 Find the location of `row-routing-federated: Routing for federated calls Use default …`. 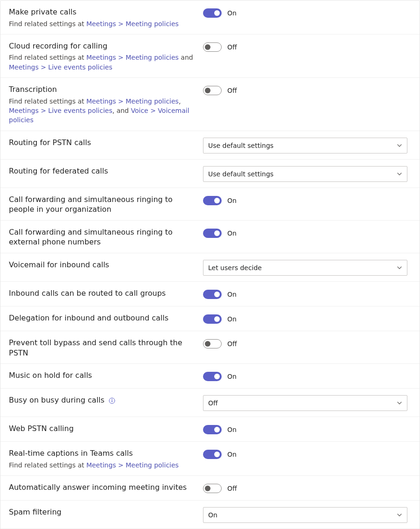

row-routing-federated: Routing for federated calls Use default … is located at coordinates (210, 174).